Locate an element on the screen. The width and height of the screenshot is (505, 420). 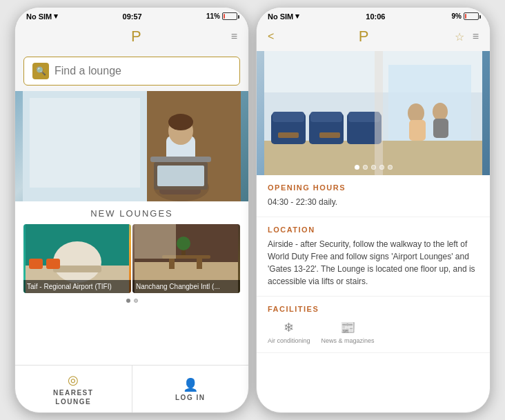
battery-icon-right is located at coordinates (471, 17).